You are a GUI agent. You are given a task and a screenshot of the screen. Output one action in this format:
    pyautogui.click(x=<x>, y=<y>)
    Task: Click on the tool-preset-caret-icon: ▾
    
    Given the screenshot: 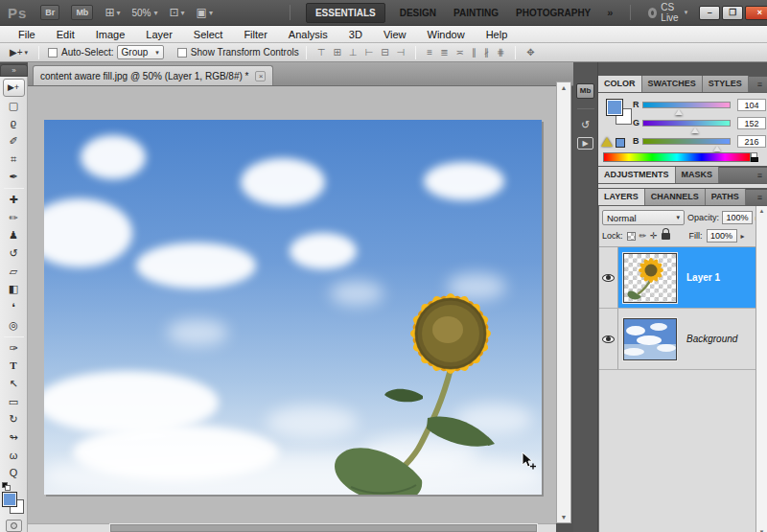 What is the action you would take?
    pyautogui.click(x=27, y=53)
    